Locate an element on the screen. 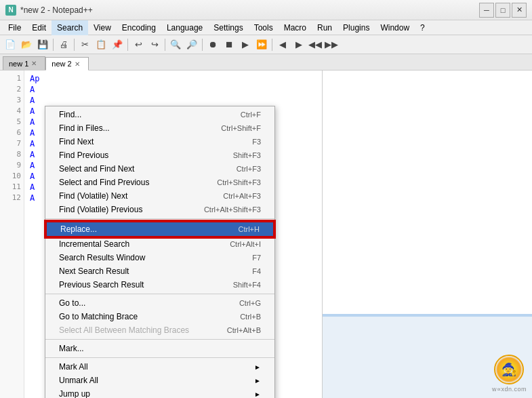  menu-bar: File Edit Search View Encoding Language … is located at coordinates (266, 28).